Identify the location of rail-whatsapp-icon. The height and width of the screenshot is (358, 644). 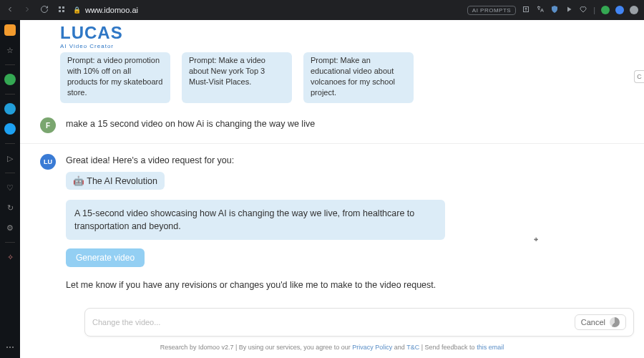
(10, 79).